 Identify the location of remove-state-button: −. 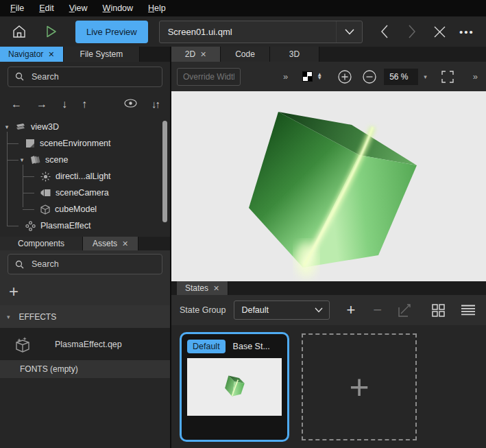
(377, 310).